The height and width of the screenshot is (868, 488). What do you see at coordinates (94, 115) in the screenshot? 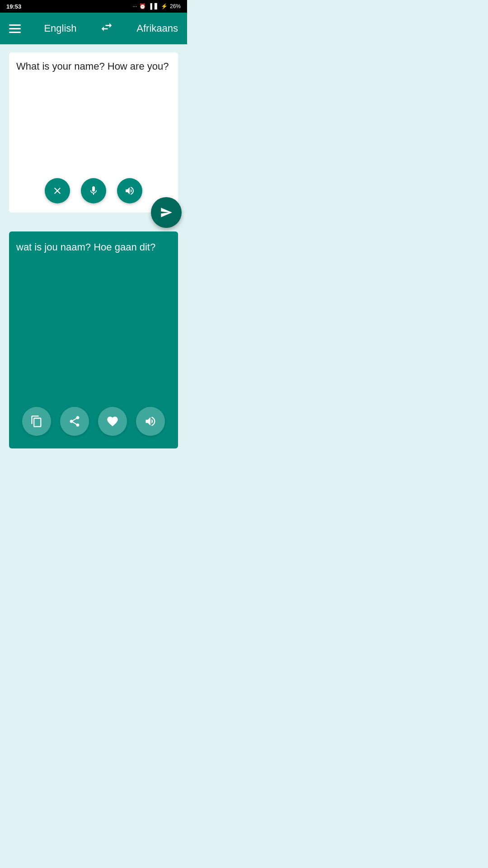
I see `source-text-input: What is your name? How are you?` at bounding box center [94, 115].